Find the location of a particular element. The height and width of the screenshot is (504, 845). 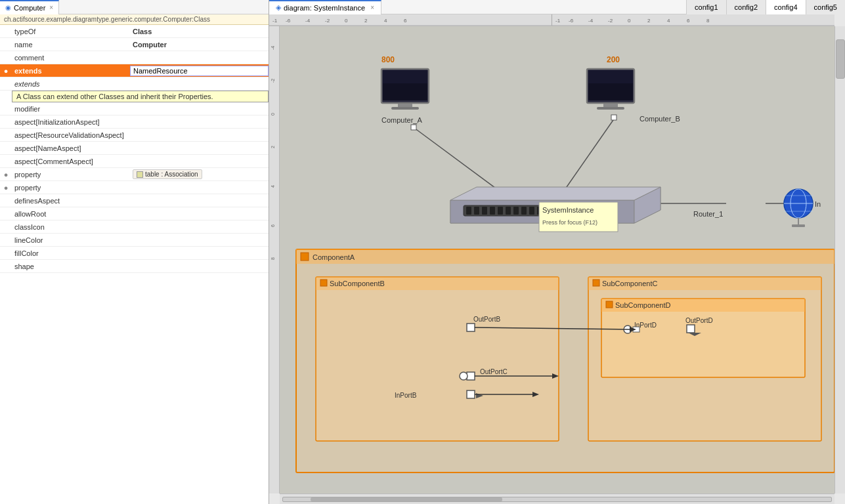

prop-value-property1: table : Association is located at coordinates (200, 175).